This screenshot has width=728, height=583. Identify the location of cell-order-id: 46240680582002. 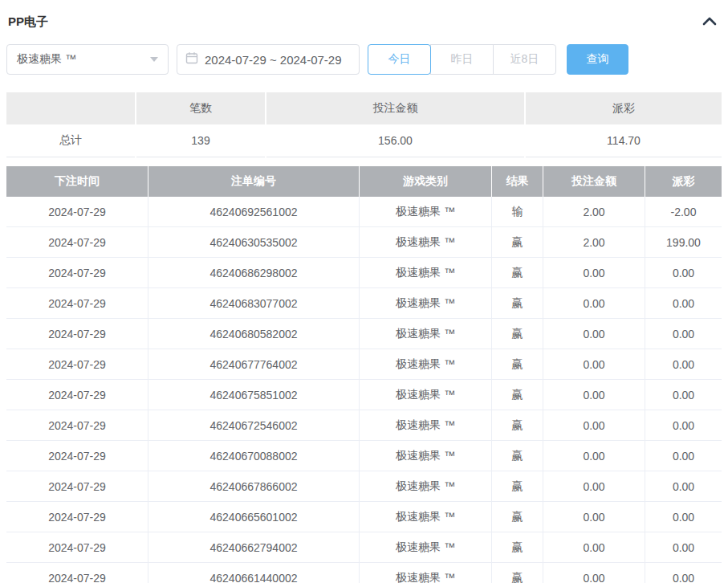
(254, 334).